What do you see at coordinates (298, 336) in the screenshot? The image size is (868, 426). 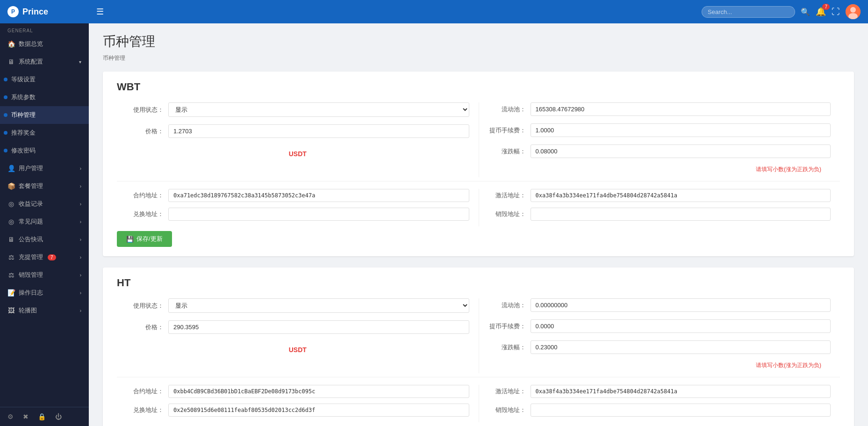 I see `form-left-ht: 使用状态： 显示 隐藏 价格： USDT` at bounding box center [298, 336].